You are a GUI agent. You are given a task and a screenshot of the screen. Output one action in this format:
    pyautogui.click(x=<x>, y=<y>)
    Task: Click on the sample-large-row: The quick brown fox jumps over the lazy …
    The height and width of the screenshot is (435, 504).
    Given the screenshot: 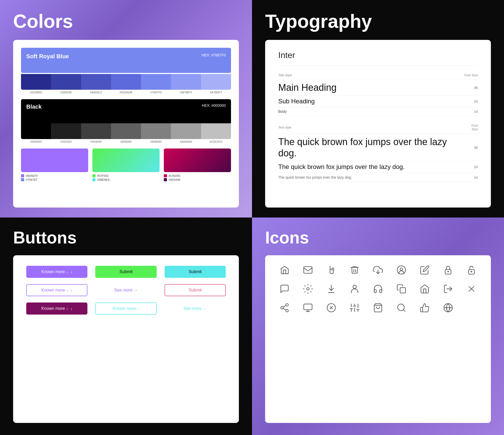 What is the action you would take?
    pyautogui.click(x=378, y=147)
    